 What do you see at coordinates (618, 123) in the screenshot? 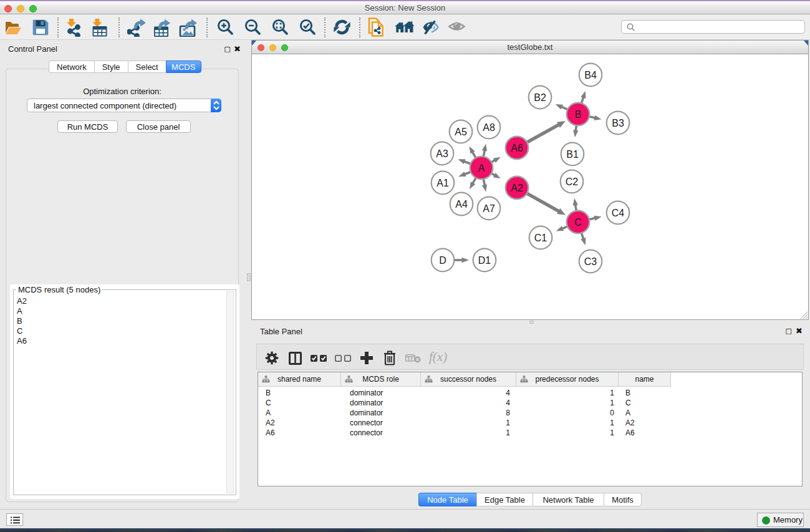
I see `svg-text: B3` at bounding box center [618, 123].